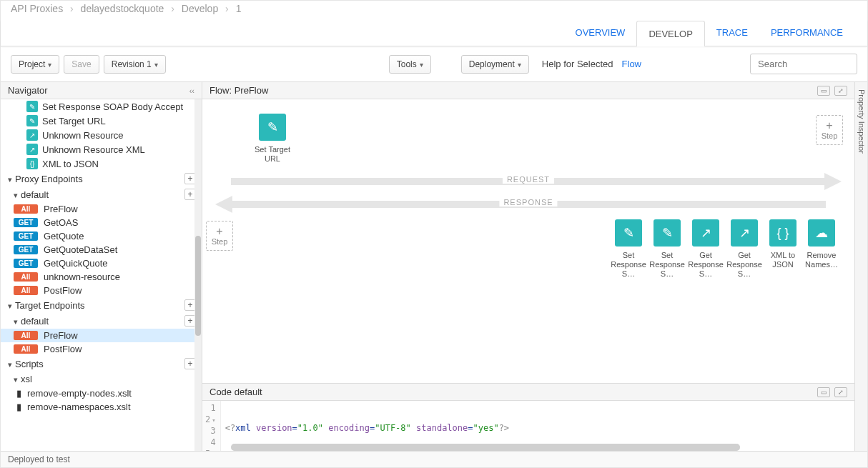  What do you see at coordinates (485, 447) in the screenshot?
I see `code-h-scrollbar` at bounding box center [485, 447].